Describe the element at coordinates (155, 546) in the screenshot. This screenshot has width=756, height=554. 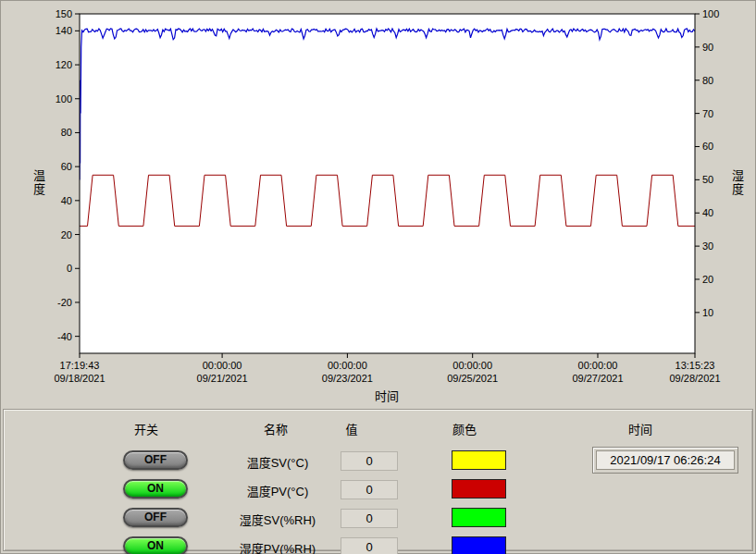
I see `toggle-humid-pv: ON` at that location.